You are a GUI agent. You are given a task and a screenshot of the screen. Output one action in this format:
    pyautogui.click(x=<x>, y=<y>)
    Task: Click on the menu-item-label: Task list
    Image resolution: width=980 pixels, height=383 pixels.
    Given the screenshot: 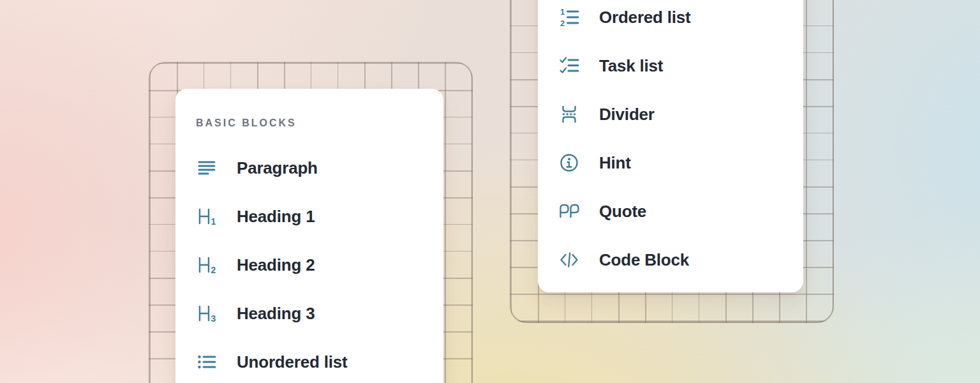 What is the action you would take?
    pyautogui.click(x=631, y=66)
    